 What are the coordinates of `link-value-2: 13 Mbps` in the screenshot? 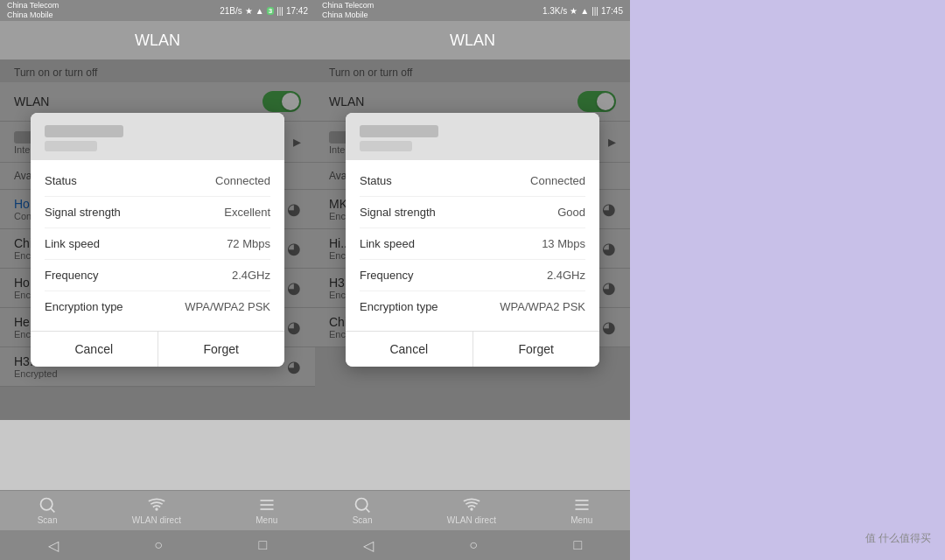 It's located at (564, 243).